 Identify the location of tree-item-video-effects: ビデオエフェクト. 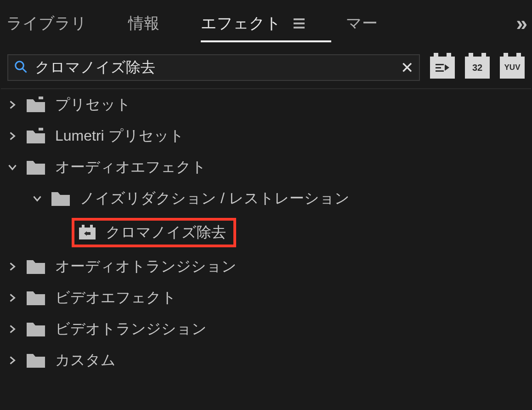
(266, 298).